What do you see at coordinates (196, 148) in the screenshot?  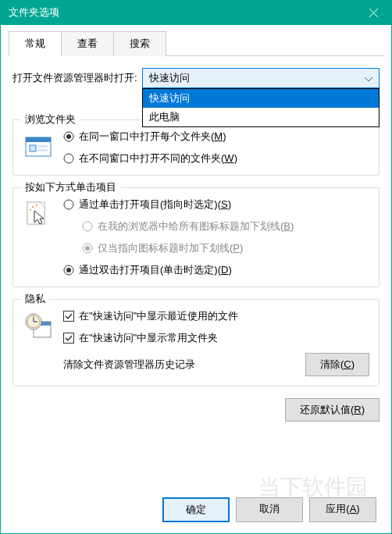 I see `group-browse: 浏览文件夹 在同一窗口中打开每个文件夹(M) 在不同窗口中打开不同的文件夹(W)` at bounding box center [196, 148].